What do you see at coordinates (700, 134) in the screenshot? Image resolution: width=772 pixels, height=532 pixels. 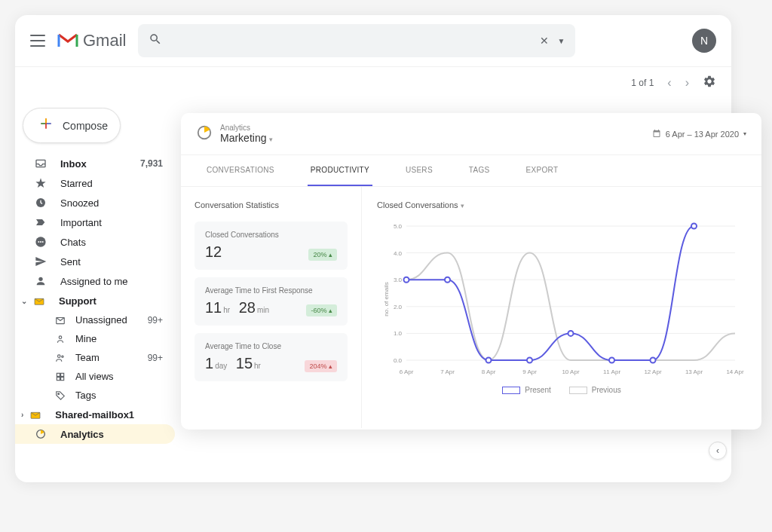 I see `date-range-picker: 6 Apr – 13 Apr 2020 ▾` at bounding box center [700, 134].